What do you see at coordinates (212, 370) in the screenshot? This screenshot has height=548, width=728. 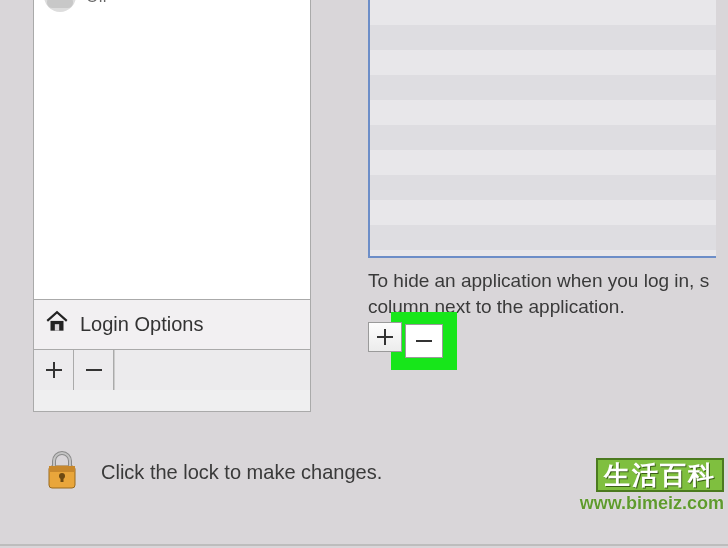 I see `sidebar-spacer` at bounding box center [212, 370].